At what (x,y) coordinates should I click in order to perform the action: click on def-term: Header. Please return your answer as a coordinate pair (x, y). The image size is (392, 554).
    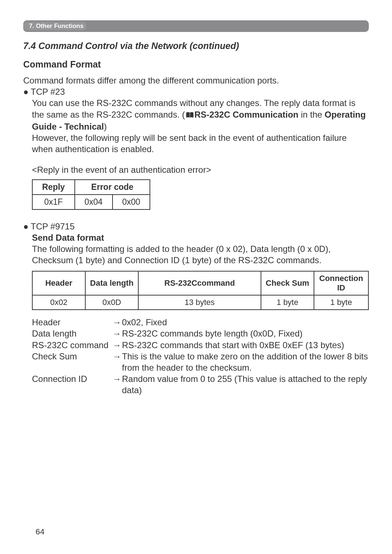
    Looking at the image, I should click on (72, 322).